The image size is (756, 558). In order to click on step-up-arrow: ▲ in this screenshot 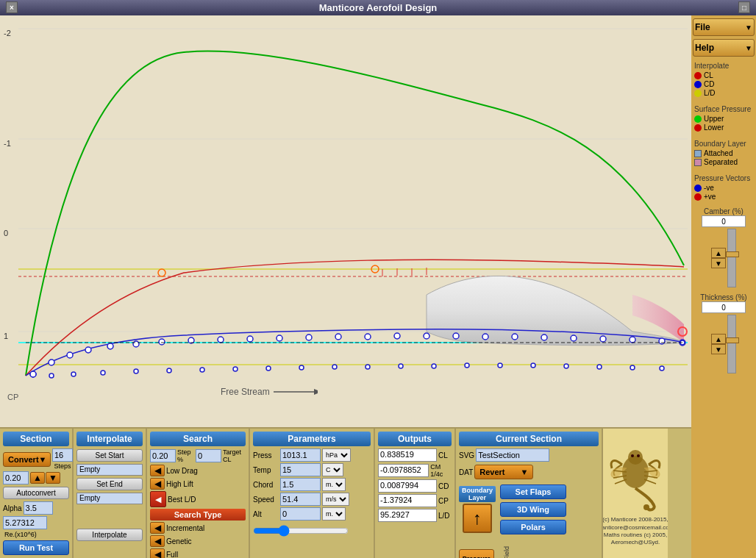, I will do `click(38, 478)`.